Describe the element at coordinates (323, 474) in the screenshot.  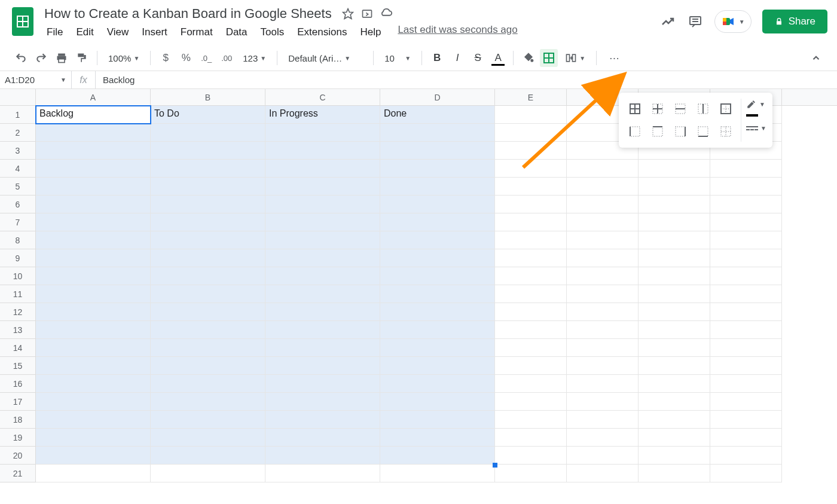
I see `cell-C21` at that location.